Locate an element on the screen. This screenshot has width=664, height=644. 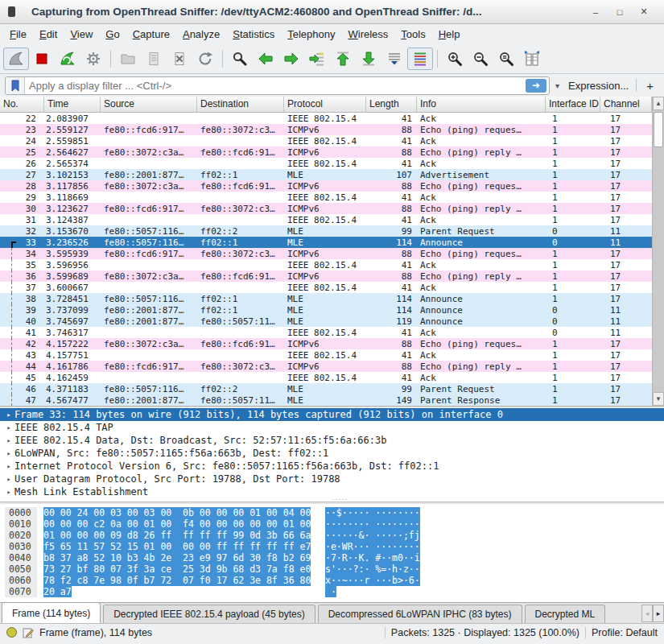
status-profile: Profile: Default is located at coordinates (625, 633).